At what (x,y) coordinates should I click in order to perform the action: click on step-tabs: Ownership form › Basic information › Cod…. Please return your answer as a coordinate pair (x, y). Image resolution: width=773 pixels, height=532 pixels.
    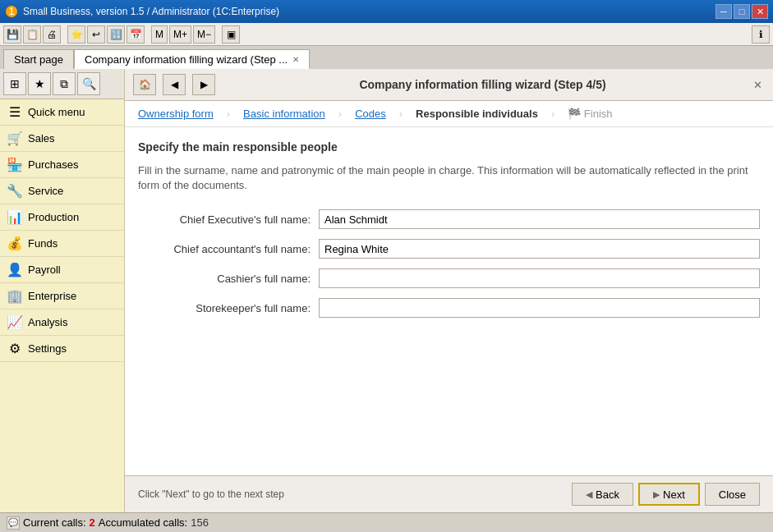
    Looking at the image, I should click on (449, 114).